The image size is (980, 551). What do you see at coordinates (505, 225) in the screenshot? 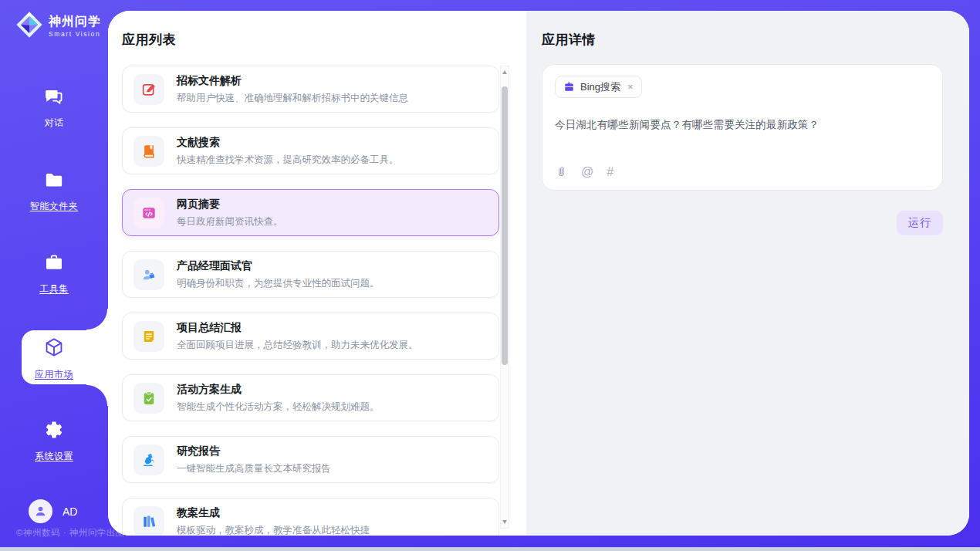
I see `scrollbar-thumb` at bounding box center [505, 225].